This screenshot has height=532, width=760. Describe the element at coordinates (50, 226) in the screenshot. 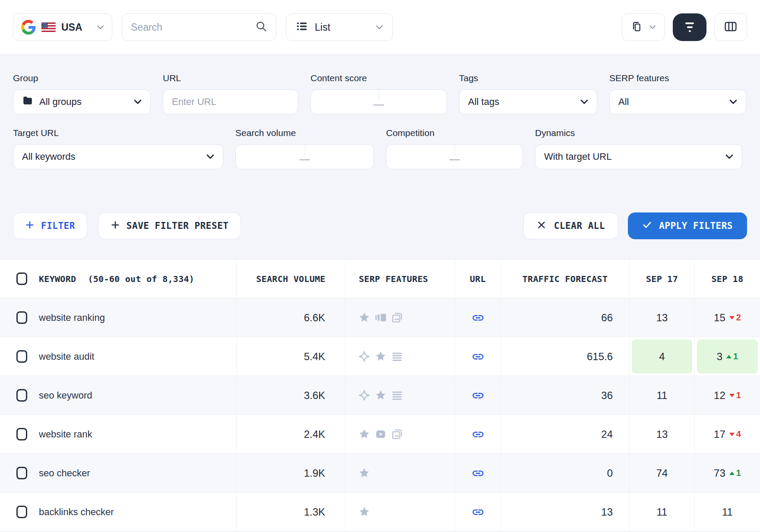

I see `add-filter-button: FILTER` at that location.